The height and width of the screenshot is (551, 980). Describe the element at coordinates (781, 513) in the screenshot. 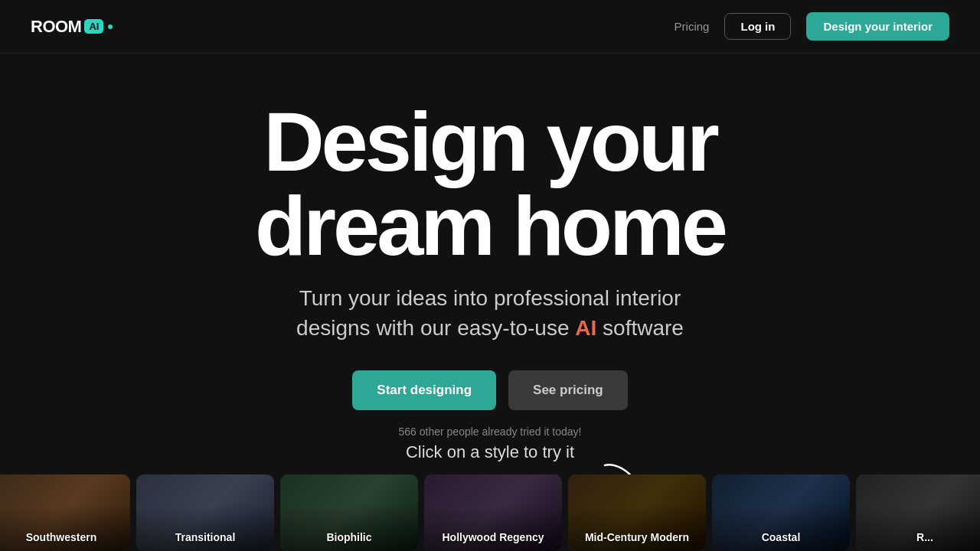

I see `style-card-coastal: Coastal` at that location.